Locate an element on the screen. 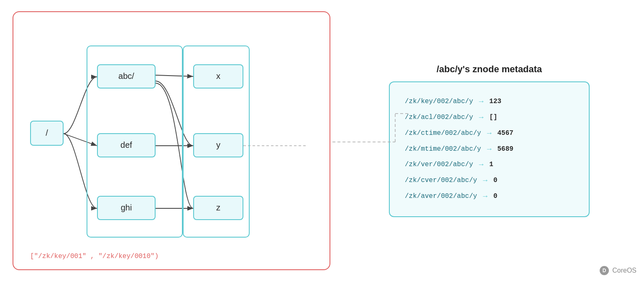  node-y: y is located at coordinates (218, 145).